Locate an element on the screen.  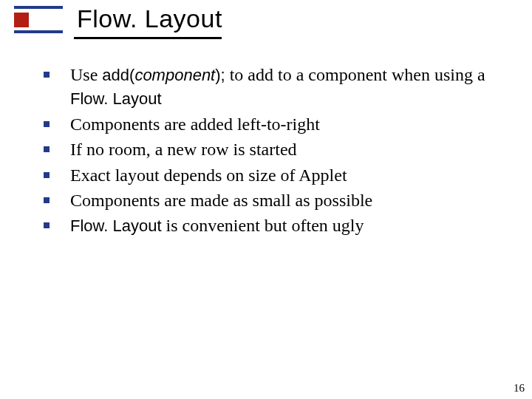
bullet-item: Use add(component); to add to a componen… is located at coordinates (270, 87).